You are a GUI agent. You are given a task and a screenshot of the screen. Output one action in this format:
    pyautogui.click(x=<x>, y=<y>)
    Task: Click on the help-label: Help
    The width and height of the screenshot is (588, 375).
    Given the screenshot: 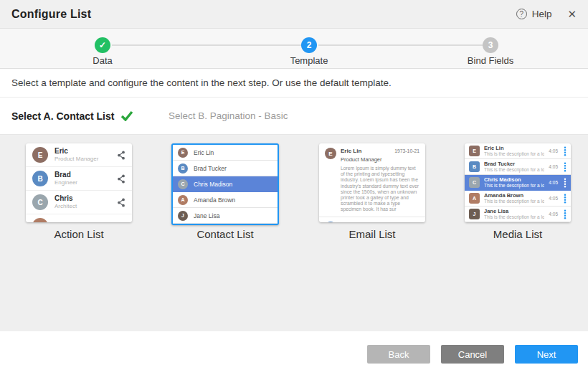 What is the action you would take?
    pyautogui.click(x=542, y=14)
    